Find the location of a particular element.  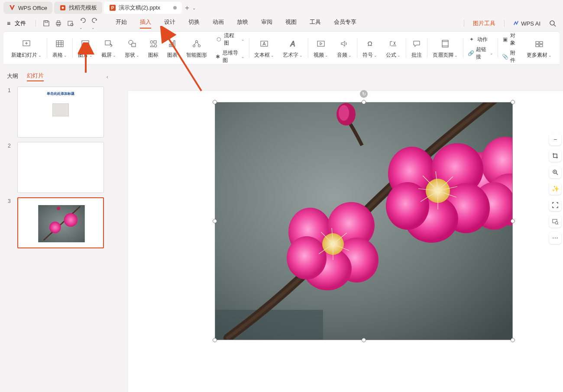

tab-tools: 工具 is located at coordinates (315, 23).